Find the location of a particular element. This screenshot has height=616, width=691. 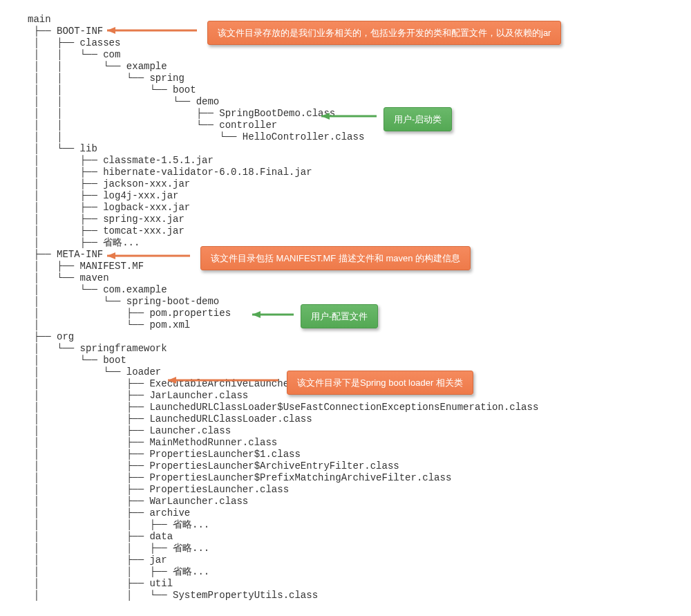

tree-line: │ ├── PropertiesLauncher$PrefixMatchingA… is located at coordinates (346, 478).